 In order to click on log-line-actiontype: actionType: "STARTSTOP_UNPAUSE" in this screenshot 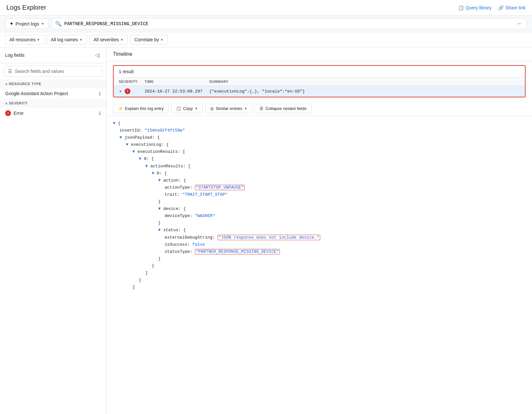, I will do `click(345, 188)`.